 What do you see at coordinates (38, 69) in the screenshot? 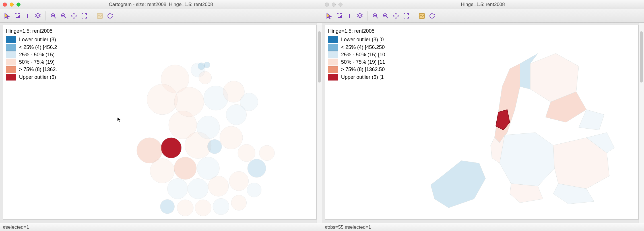
I see `legend-label: > 75% (8) [1362.` at bounding box center [38, 69].